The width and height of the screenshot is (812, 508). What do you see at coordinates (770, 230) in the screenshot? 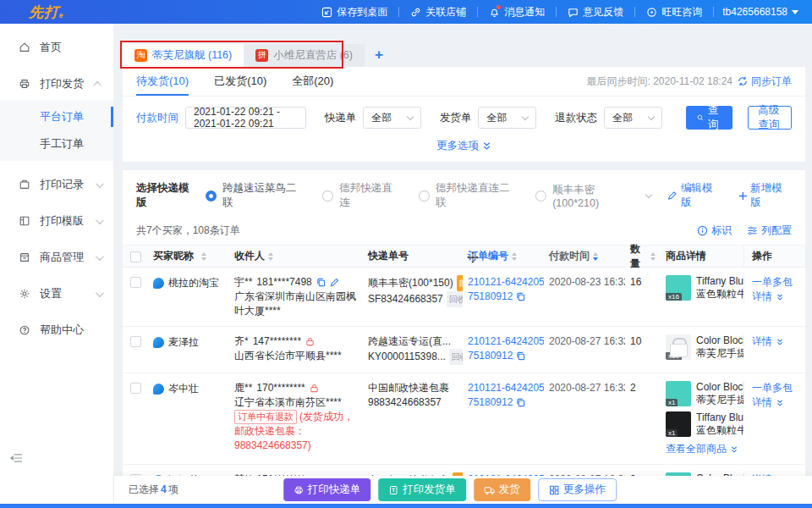
I see `column-config-button: 列配置` at bounding box center [770, 230].